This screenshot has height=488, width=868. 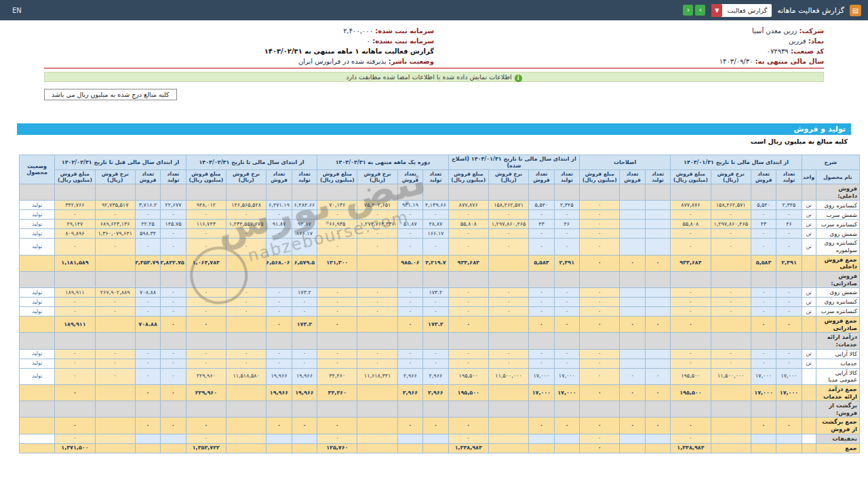 I want to click on table-cell: ۱۹,۹۶۶, so click(x=304, y=392).